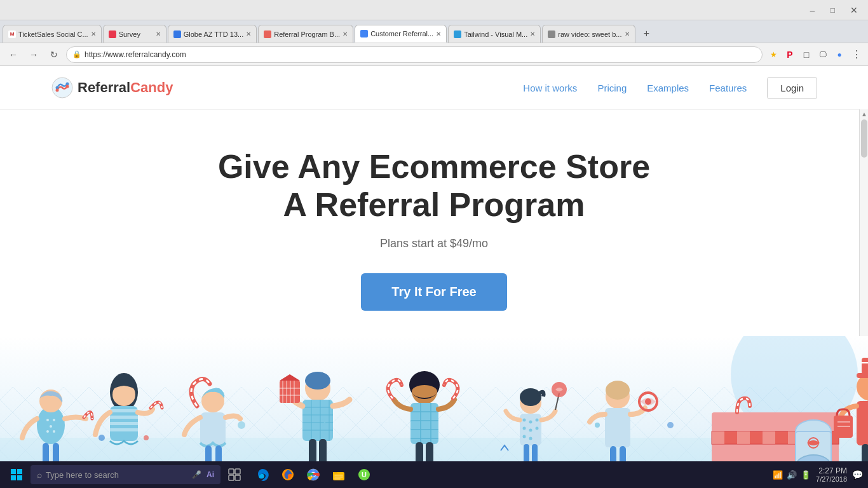 Image resolution: width=868 pixels, height=488 pixels. Describe the element at coordinates (339, 475) in the screenshot. I see `file-explorer-icon` at that location.